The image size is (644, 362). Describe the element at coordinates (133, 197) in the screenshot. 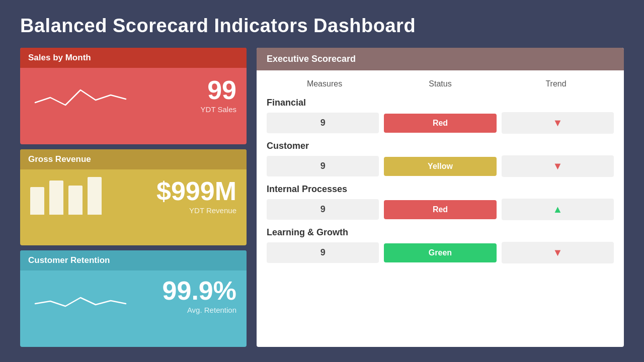

I see `revenue-card-body: $999M YDT Revenue` at that location.